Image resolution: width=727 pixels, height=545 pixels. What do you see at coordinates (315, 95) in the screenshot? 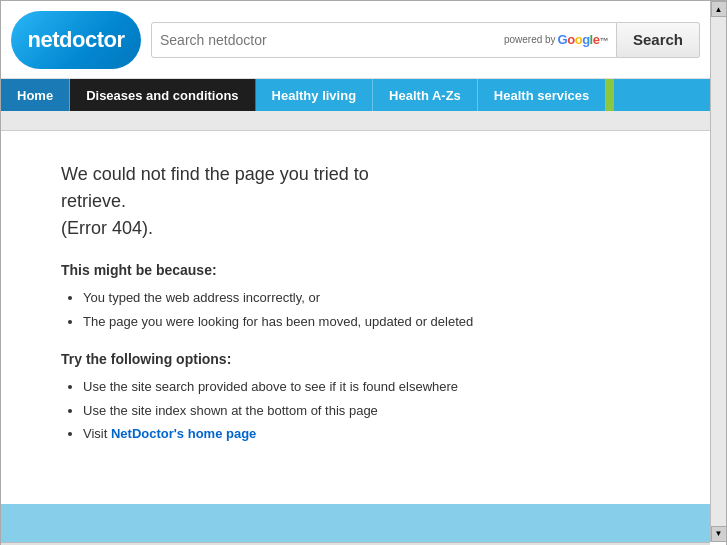
I see `nav-item-healthy-living: Healthy living` at bounding box center [315, 95].